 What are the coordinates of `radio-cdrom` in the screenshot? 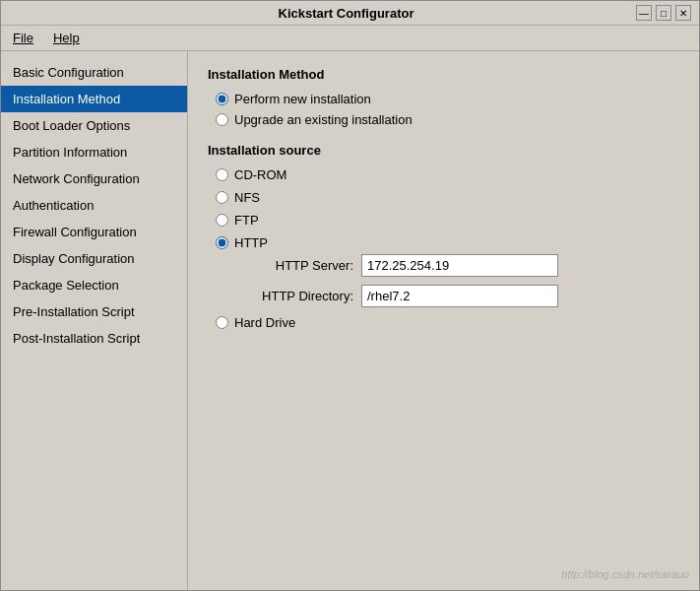 It's located at (223, 175).